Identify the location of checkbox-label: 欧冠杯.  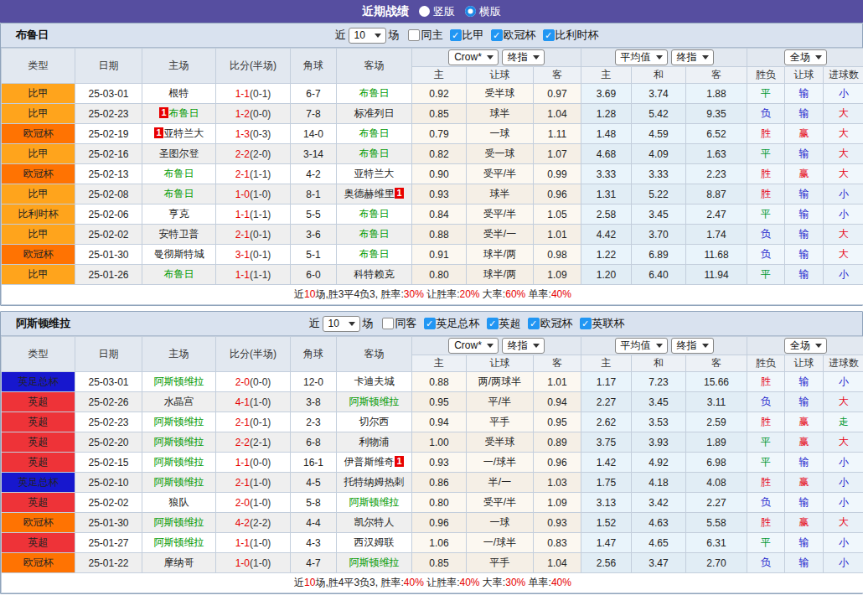
(556, 324).